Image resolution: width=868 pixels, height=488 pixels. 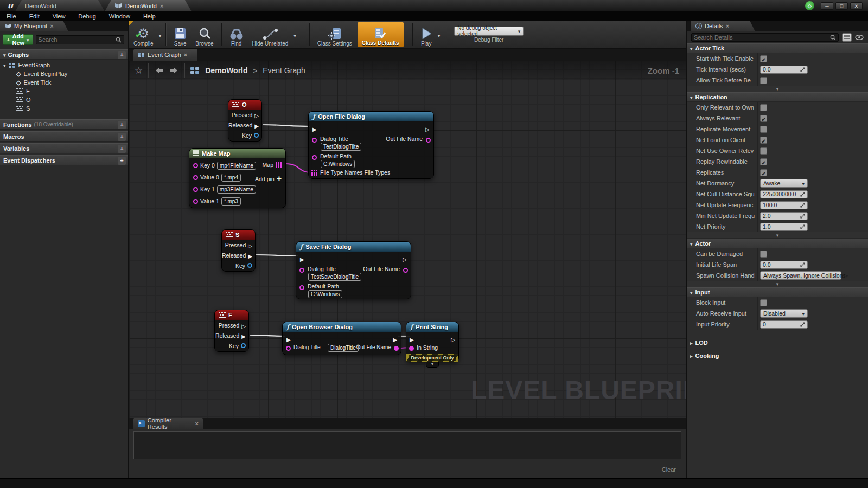 I want to click on add-dispatcher-button, so click(x=122, y=160).